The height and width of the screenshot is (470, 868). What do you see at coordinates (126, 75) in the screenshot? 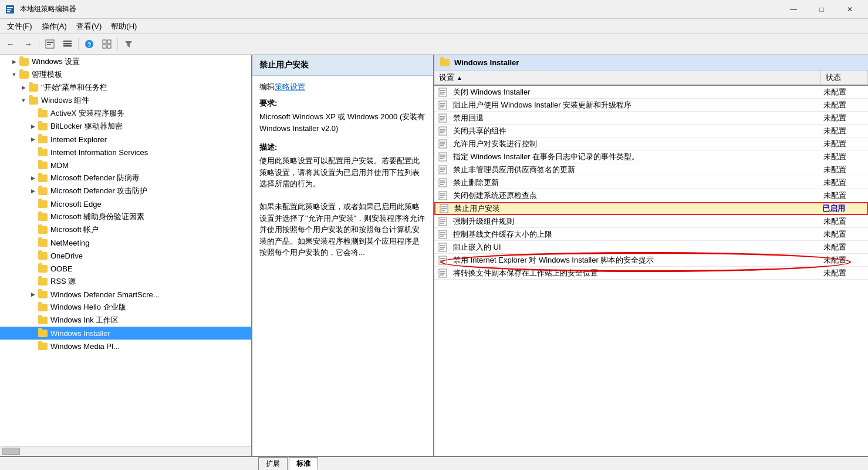
I see `tree-item-admin-templates: ▼管理模板` at bounding box center [126, 75].